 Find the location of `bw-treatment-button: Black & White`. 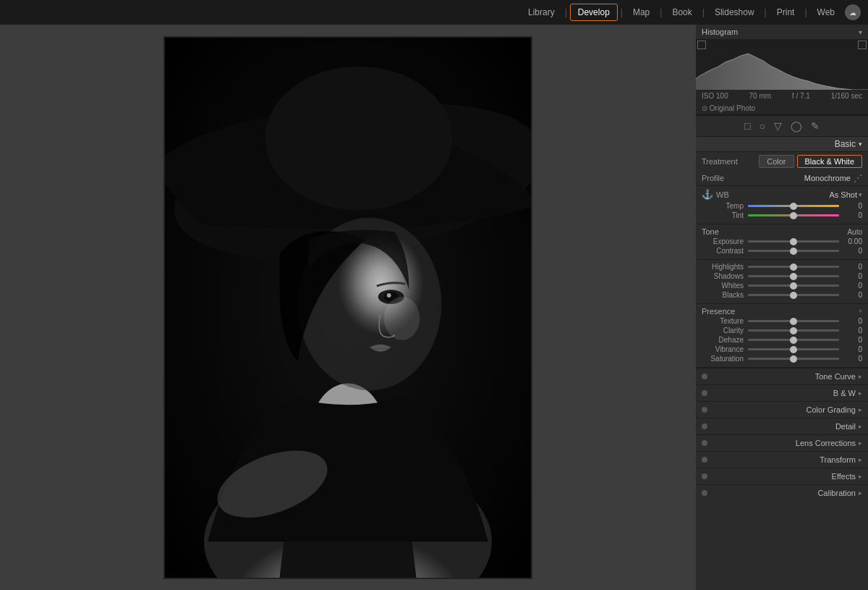

bw-treatment-button: Black & White is located at coordinates (830, 161).